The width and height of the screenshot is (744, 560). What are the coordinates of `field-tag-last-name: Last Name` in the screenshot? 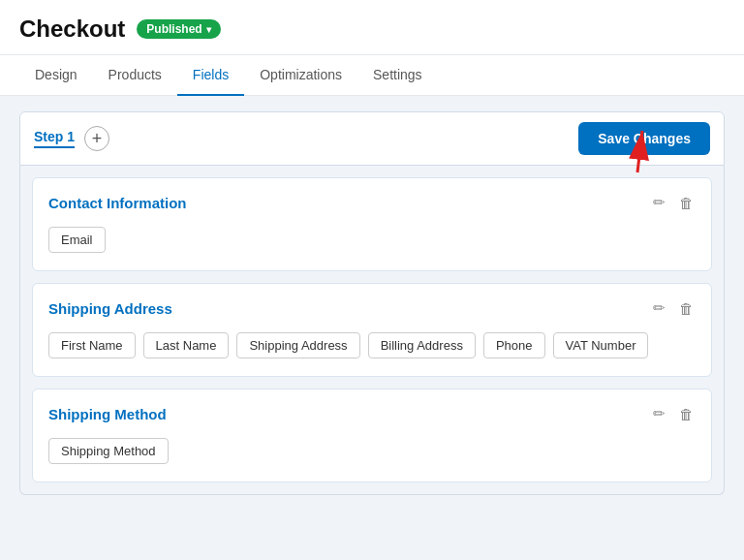 It's located at (186, 345).